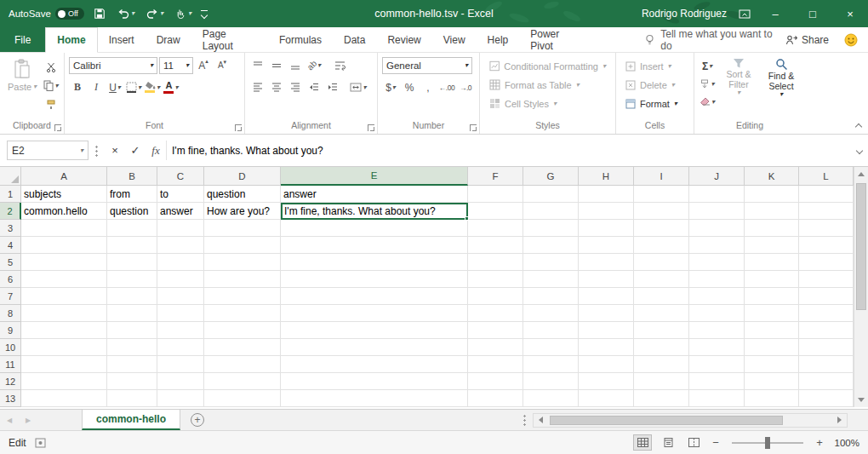  What do you see at coordinates (243, 313) in the screenshot?
I see `cell-D8` at bounding box center [243, 313].